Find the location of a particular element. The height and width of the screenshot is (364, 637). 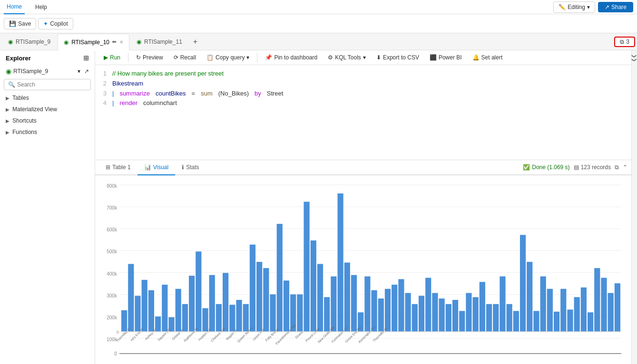

share-icon: ↗ is located at coordinates (607, 7).